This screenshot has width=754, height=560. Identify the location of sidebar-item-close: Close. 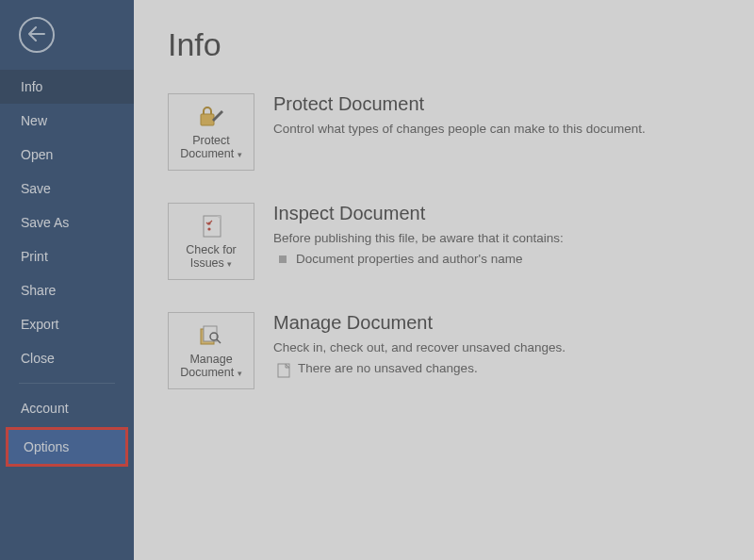
(67, 358).